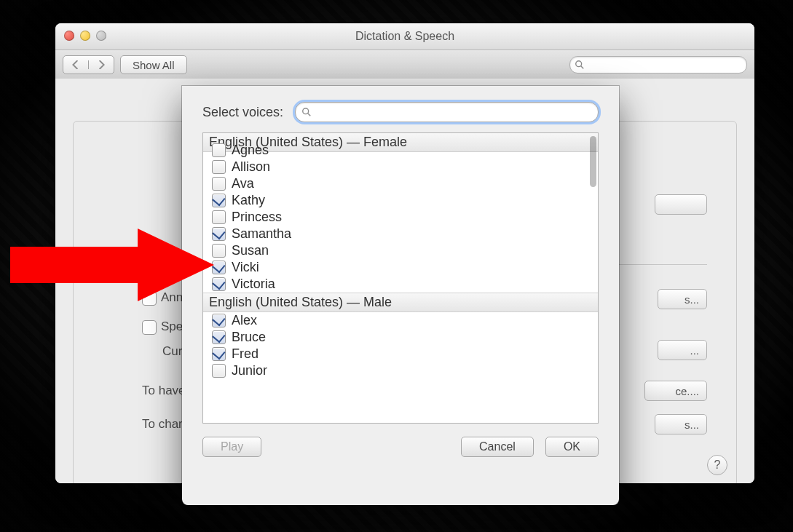 The image size is (793, 532). I want to click on close-icon, so click(69, 36).